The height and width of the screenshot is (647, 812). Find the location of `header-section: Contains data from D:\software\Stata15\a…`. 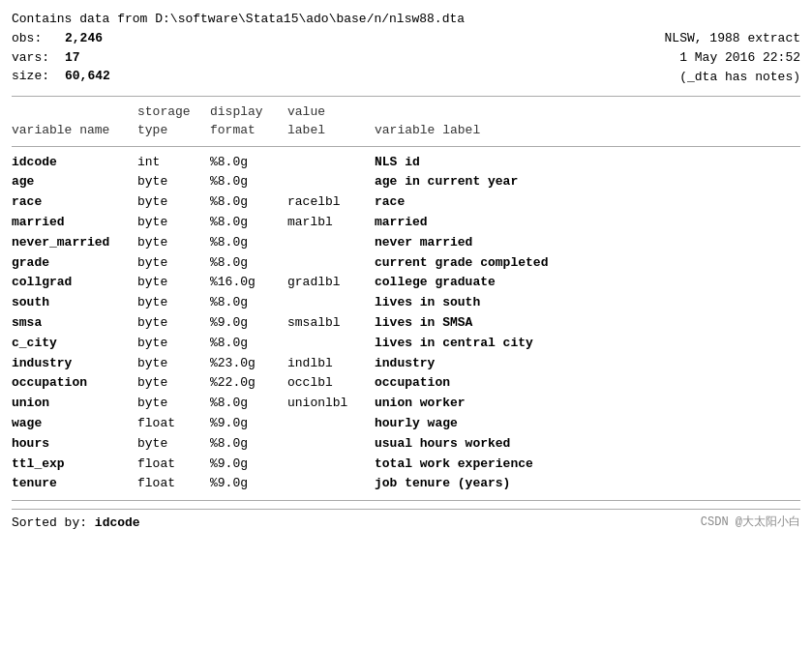

header-section: Contains data from D:\software\Stata15\a… is located at coordinates (406, 48).